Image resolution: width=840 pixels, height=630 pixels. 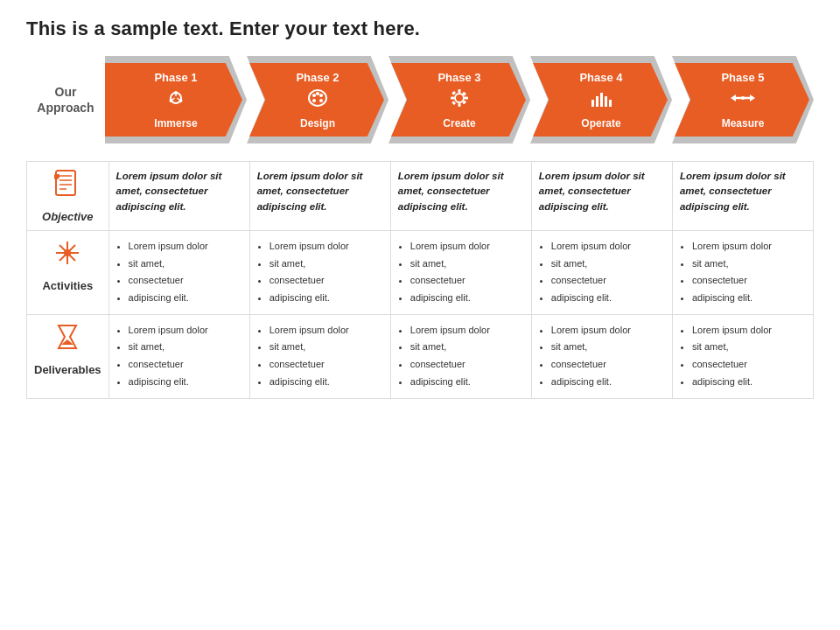 I want to click on deliverables-cell-3: Lorem ipsum dolorsit amet,consectetuerad…, so click(x=460, y=356).